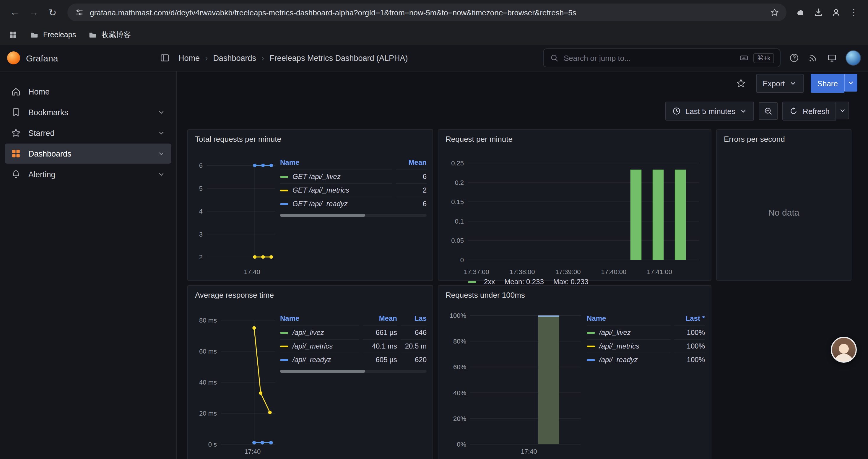 The image size is (868, 459). What do you see at coordinates (109, 35) in the screenshot?
I see `bookmark-folder-blogs: 收藏博客` at bounding box center [109, 35].